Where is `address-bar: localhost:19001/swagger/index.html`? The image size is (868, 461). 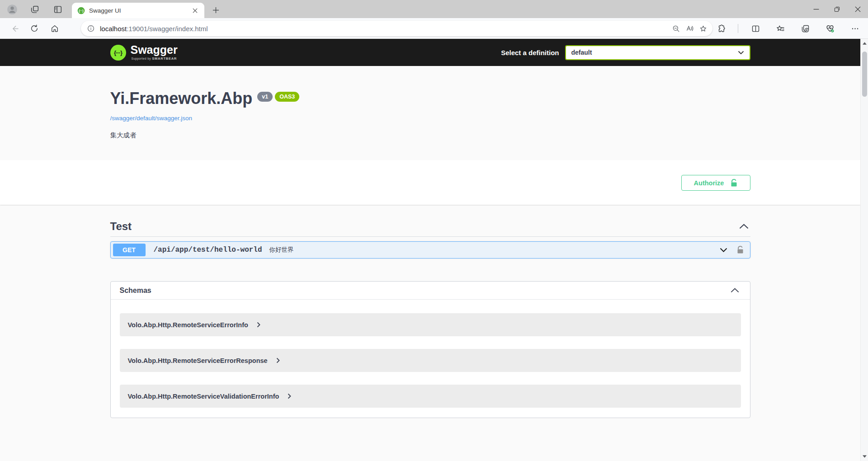 address-bar: localhost:19001/swagger/index.html is located at coordinates (397, 28).